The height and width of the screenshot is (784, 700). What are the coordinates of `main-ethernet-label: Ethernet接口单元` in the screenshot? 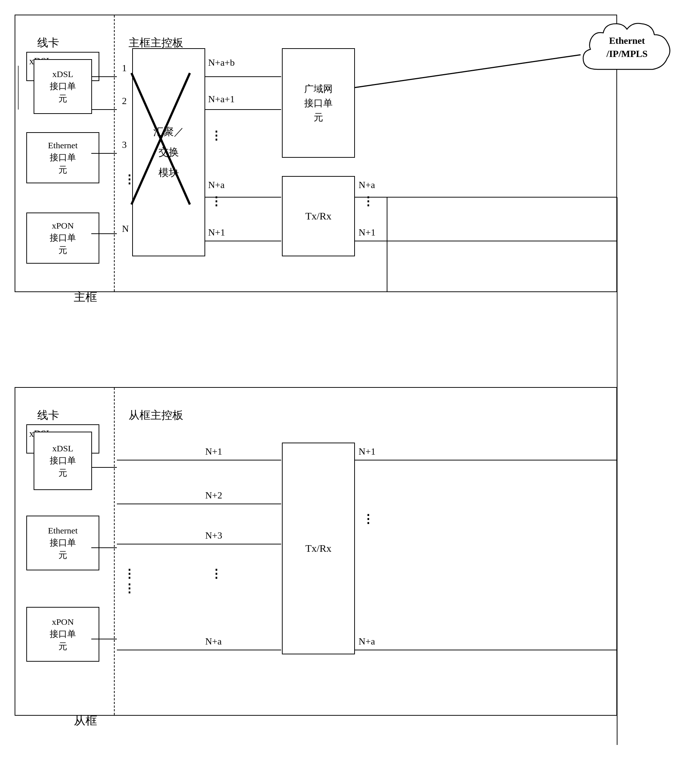 It's located at (62, 158).